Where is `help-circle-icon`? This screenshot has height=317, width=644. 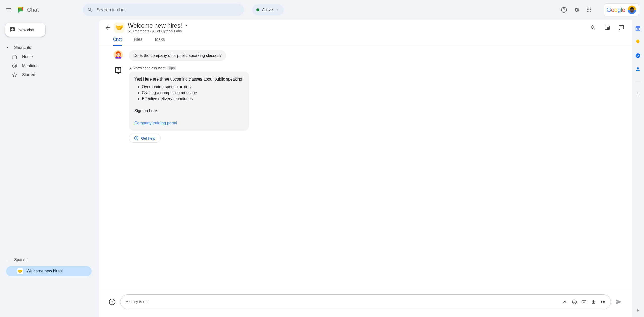
help-circle-icon is located at coordinates (136, 138).